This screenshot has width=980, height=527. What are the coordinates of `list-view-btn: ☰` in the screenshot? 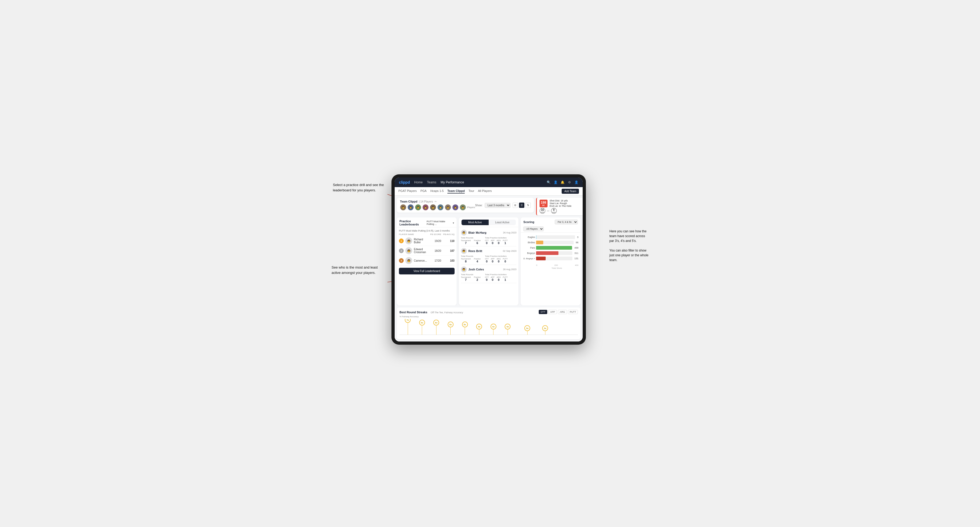 It's located at (522, 205).